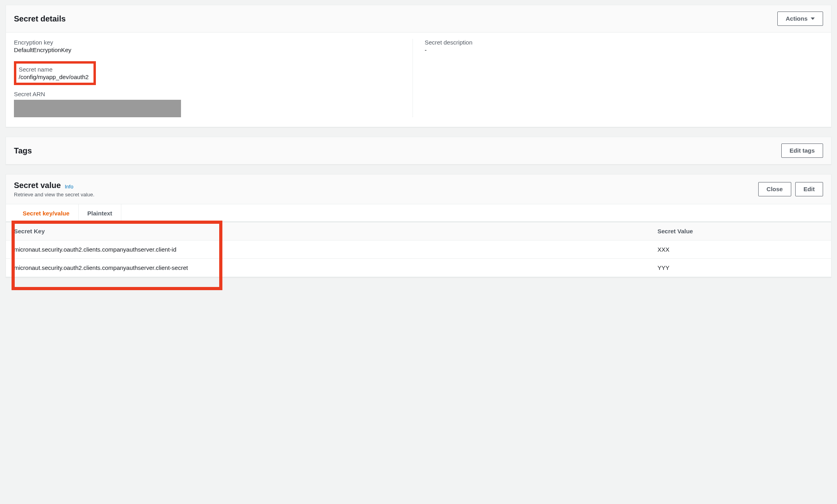  What do you see at coordinates (46, 213) in the screenshot?
I see `tab-secret-key-value: Secret key/value` at bounding box center [46, 213].